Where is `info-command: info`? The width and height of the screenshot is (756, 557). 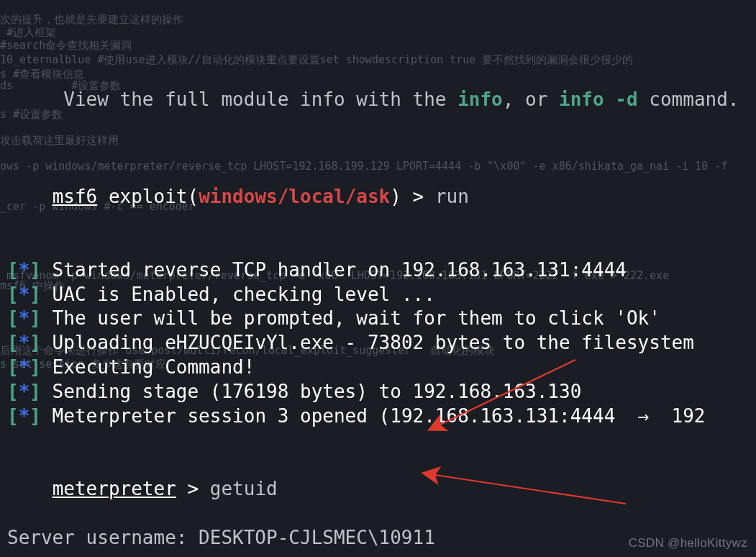 info-command: info is located at coordinates (481, 99).